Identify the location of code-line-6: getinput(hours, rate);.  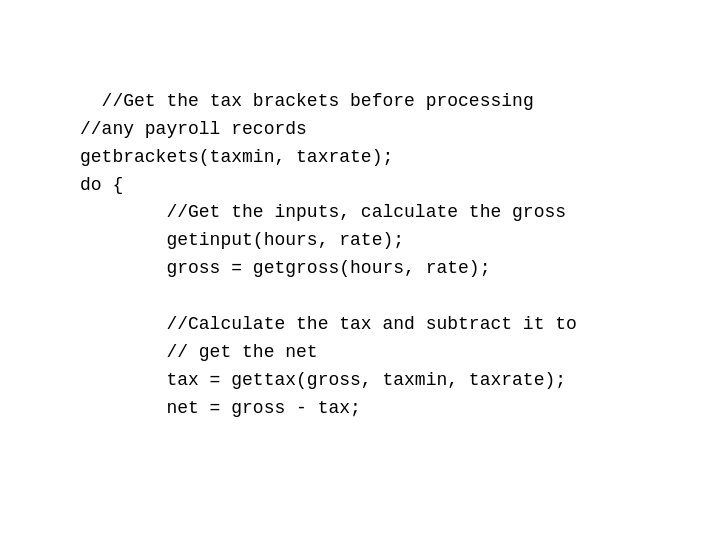
(242, 240).